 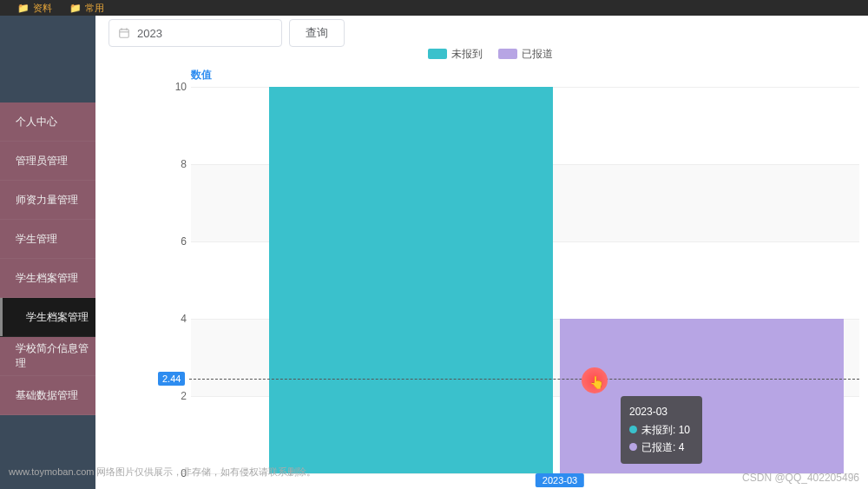 What do you see at coordinates (35, 9) in the screenshot?
I see `bookmark-folder-1: 📁资料` at bounding box center [35, 9].